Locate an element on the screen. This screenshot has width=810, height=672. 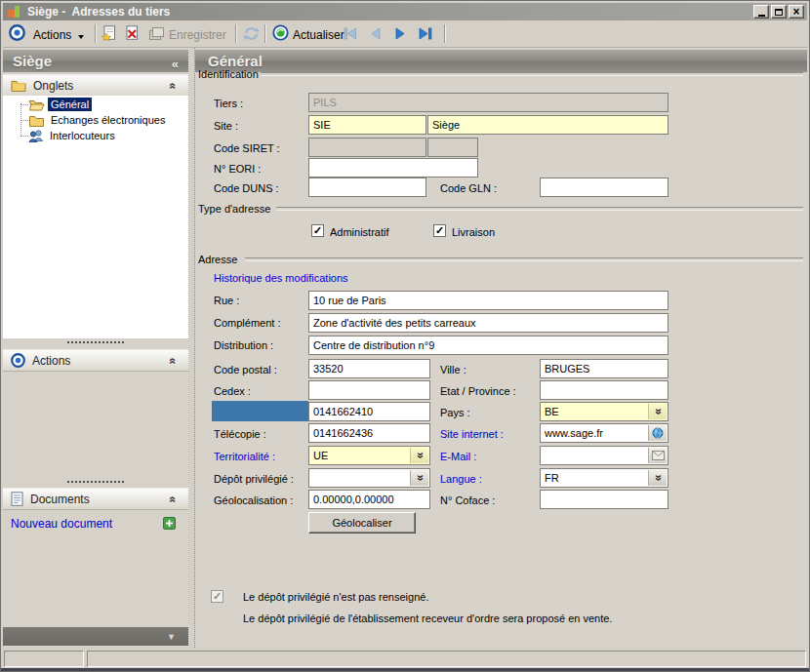
site-internet-label: Site internet : is located at coordinates (472, 434).